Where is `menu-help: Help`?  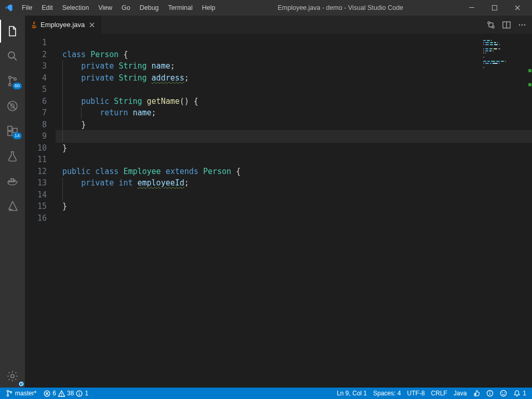 menu-help: Help is located at coordinates (209, 8).